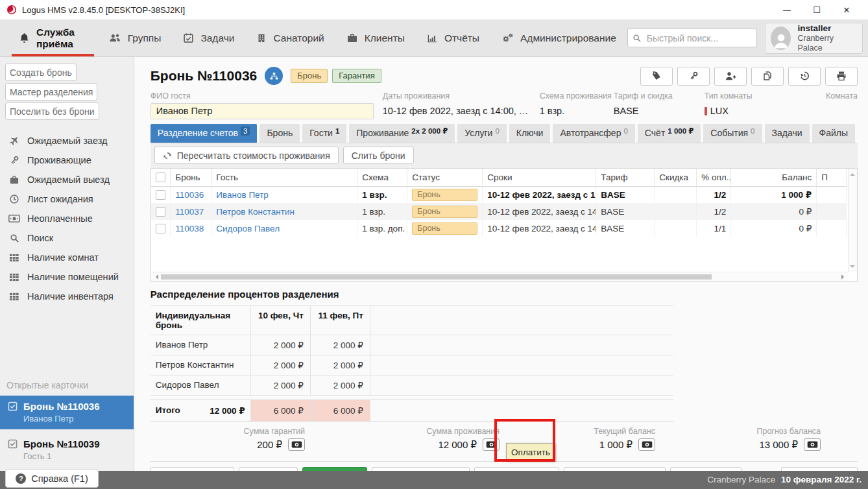 This screenshot has height=489, width=868. Describe the element at coordinates (209, 38) in the screenshot. I see `nav-item-tasks: Задачи` at that location.